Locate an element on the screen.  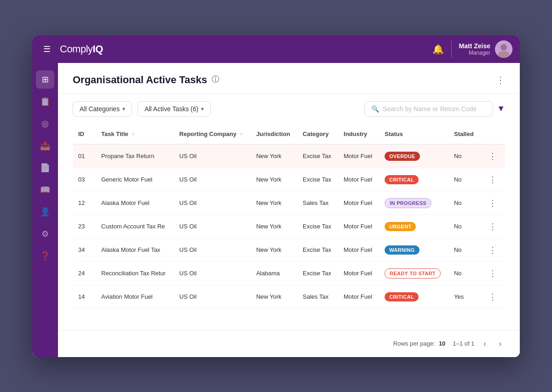
cell-id: 03 is located at coordinates (84, 179).